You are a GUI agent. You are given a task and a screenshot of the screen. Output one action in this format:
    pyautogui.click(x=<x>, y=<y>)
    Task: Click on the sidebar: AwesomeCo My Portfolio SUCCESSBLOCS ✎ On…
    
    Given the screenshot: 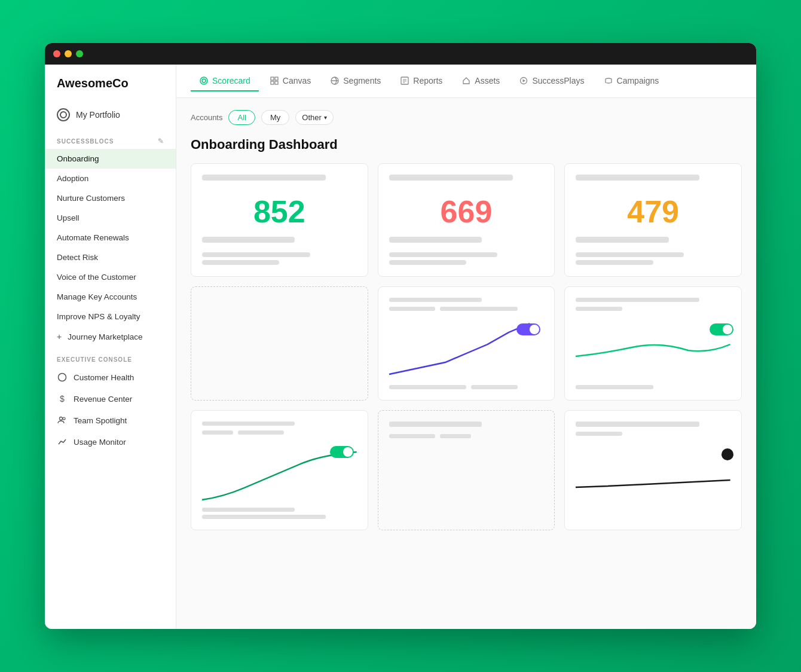 What is the action you would take?
    pyautogui.click(x=111, y=347)
    